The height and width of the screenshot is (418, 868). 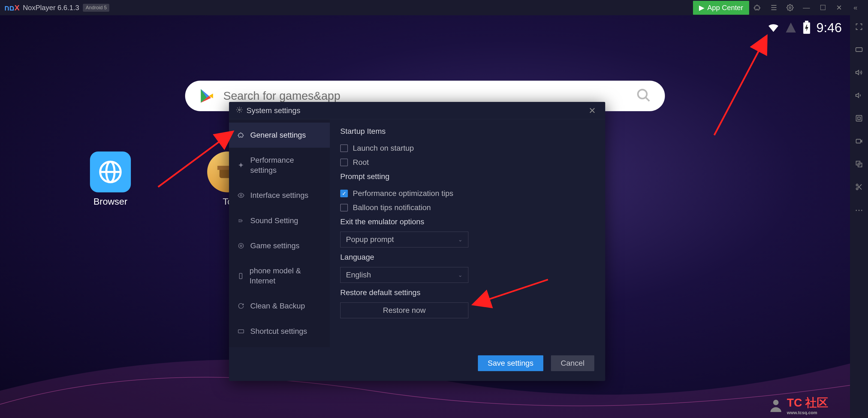 I want to click on annotation-arrow, so click(x=750, y=86).